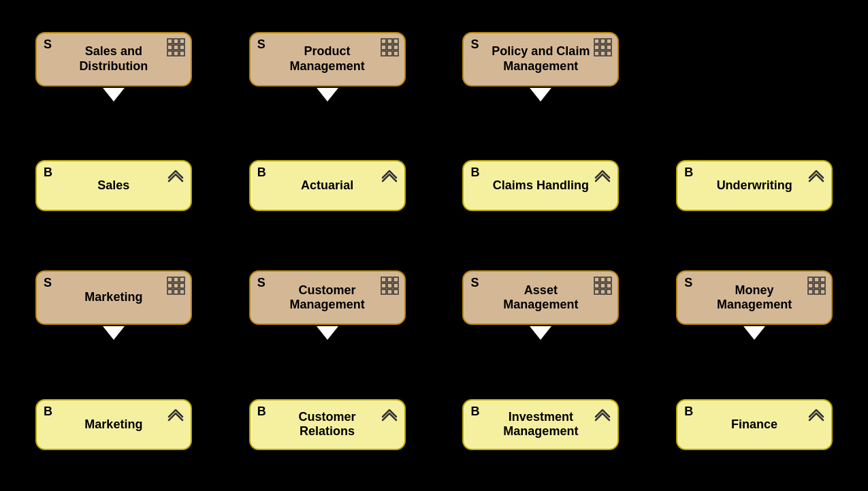 The image size is (868, 491). What do you see at coordinates (114, 298) in the screenshot?
I see `box-marketing-s: S Marketing` at bounding box center [114, 298].